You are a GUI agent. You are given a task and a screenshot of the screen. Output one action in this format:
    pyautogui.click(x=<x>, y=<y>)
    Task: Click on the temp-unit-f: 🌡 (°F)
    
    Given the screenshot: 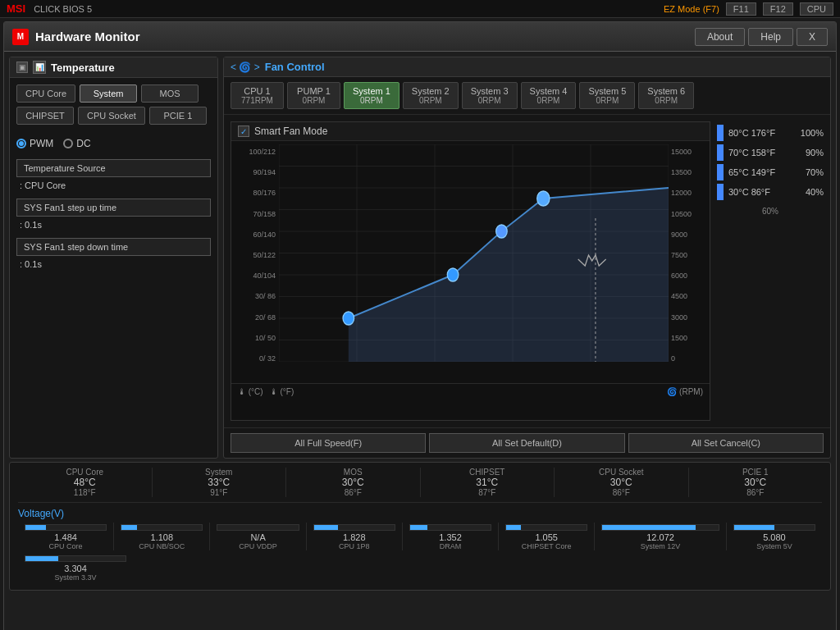 What is the action you would take?
    pyautogui.click(x=282, y=392)
    